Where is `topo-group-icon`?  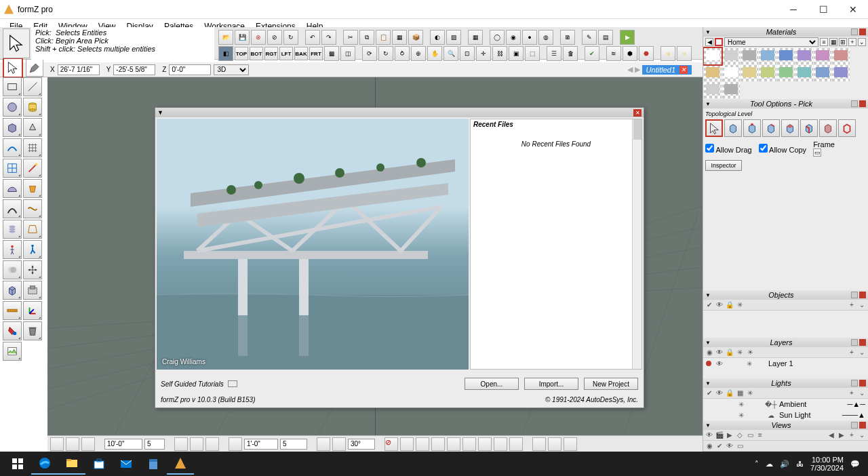
topo-group-icon is located at coordinates (828, 128).